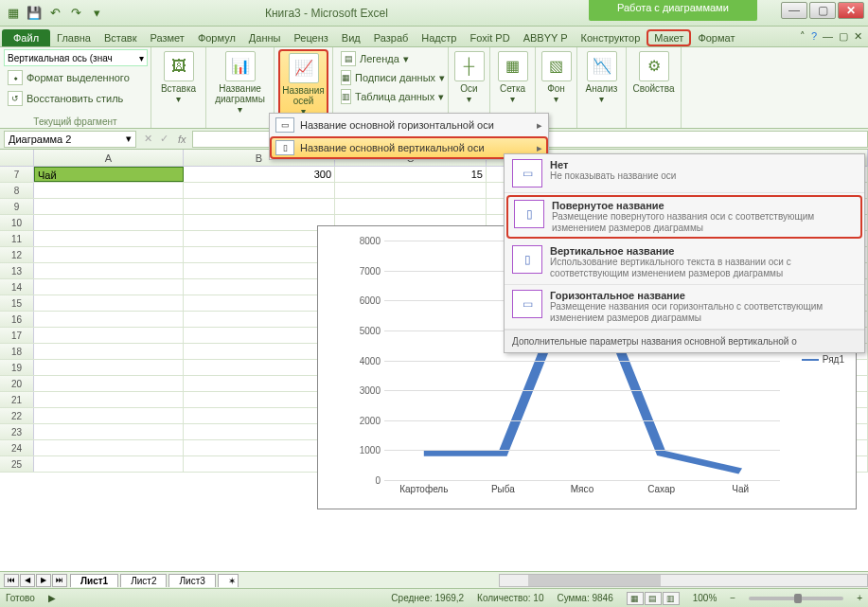 The image size is (868, 607). Describe the element at coordinates (17, 432) in the screenshot. I see `row-header: 23` at that location.